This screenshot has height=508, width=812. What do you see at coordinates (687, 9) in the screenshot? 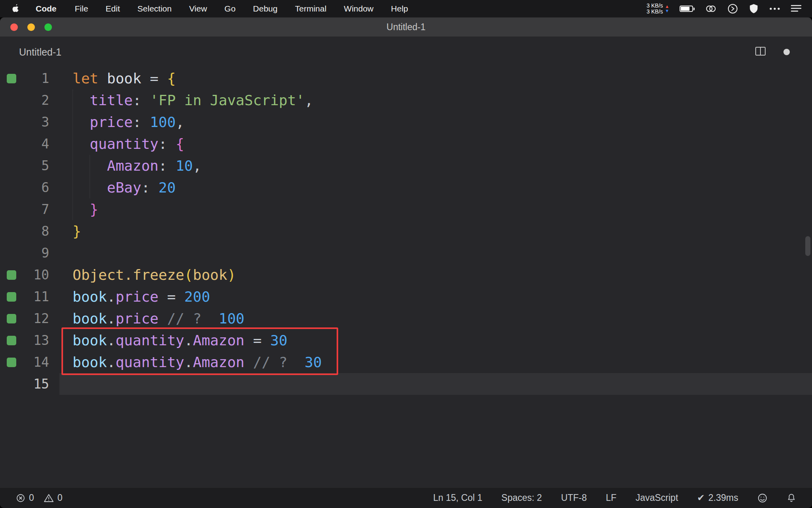
I see `battery-icon` at bounding box center [687, 9].